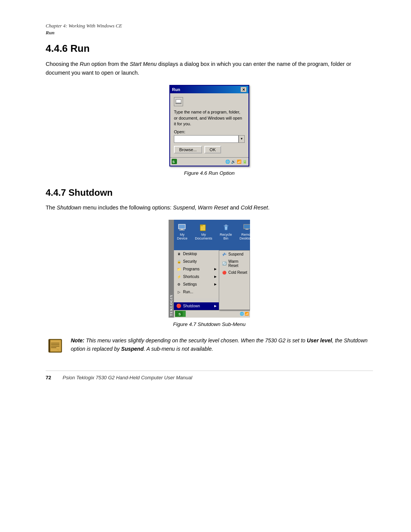 The image size is (411, 532). I want to click on menu-item-programs-label: Programs, so click(191, 269).